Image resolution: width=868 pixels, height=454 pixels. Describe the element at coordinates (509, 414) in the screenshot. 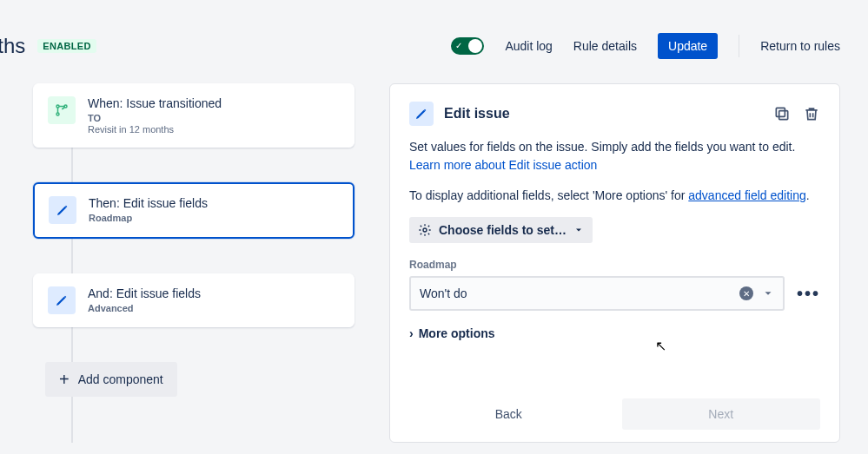

I see `back-button: Back` at that location.